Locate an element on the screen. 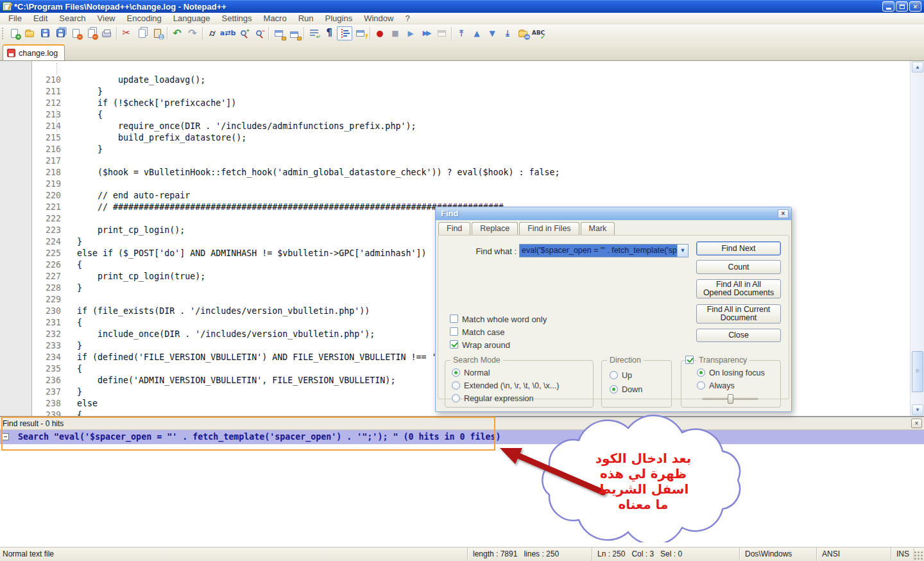 Image resolution: width=924 pixels, height=561 pixels. scroll-up-icon: ▲ is located at coordinates (918, 67).